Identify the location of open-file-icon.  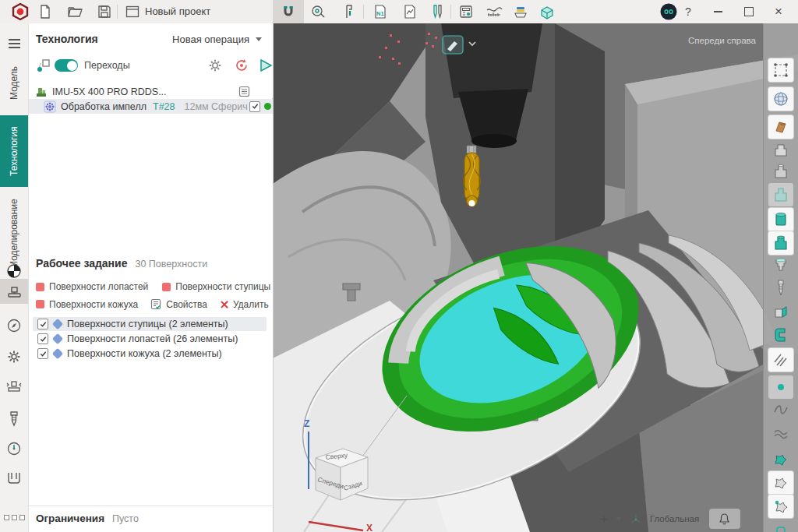
(75, 12).